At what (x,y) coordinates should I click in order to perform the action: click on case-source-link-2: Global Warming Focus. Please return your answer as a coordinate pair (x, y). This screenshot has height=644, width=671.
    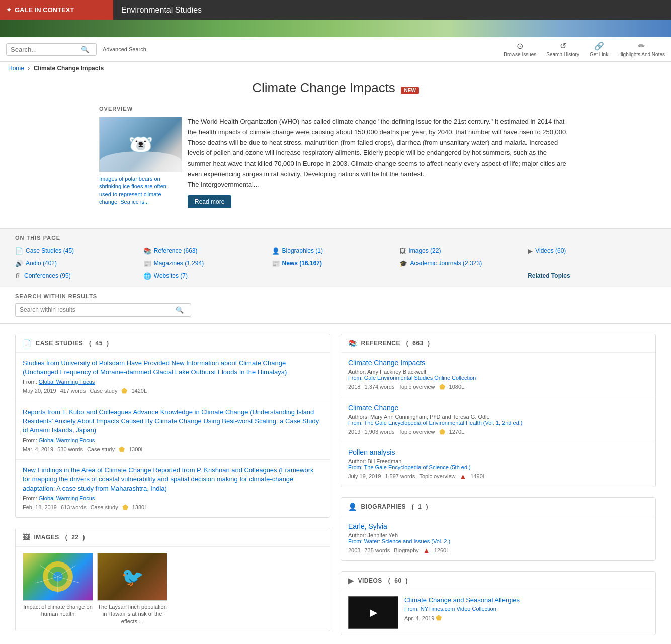
    Looking at the image, I should click on (66, 498).